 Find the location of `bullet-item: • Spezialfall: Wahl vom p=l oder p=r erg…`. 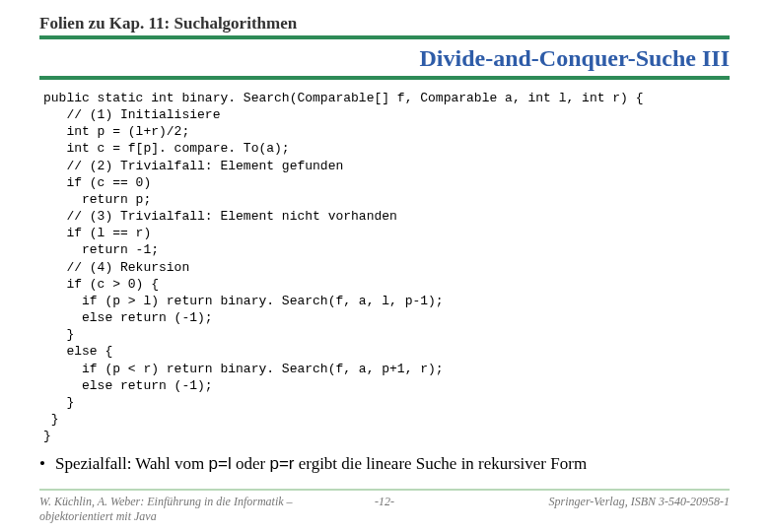

bullet-item: • Spezialfall: Wahl vom p=l oder p=r erg… is located at coordinates (384, 464).